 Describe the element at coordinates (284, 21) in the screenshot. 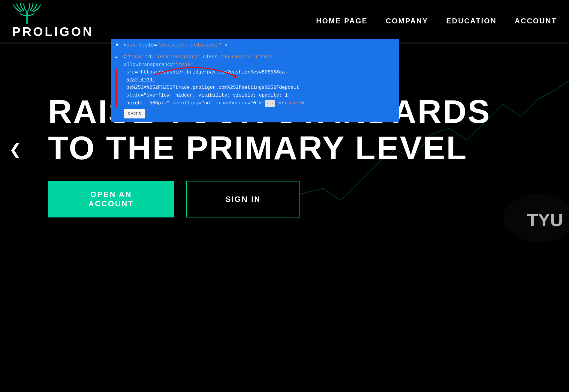

I see `header: PROLIGON HOME PAGE COMPANY EDUCATION ACC…` at that location.